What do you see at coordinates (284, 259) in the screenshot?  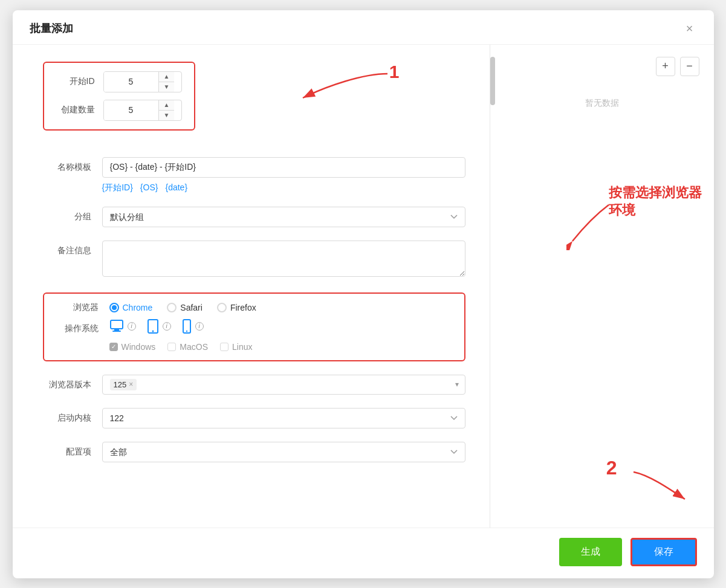 I see `note-textarea` at bounding box center [284, 259].